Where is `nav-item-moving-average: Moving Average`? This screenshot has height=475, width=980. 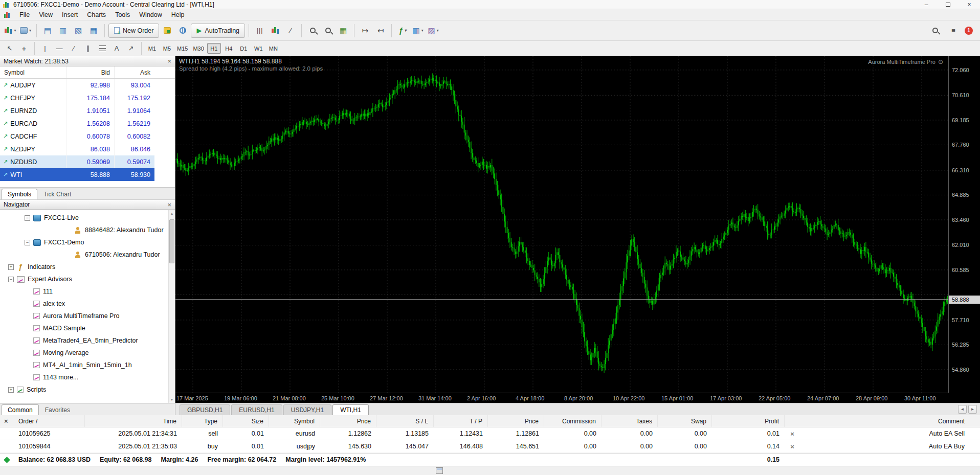 nav-item-moving-average: Moving Average is located at coordinates (87, 353).